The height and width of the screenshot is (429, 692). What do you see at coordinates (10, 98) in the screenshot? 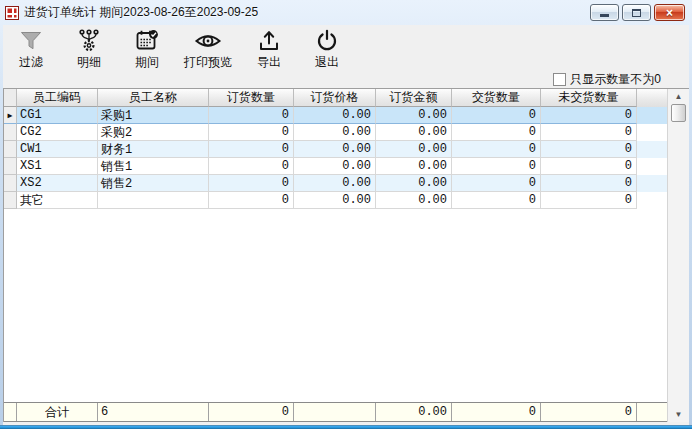
I see `row-indicator-header` at bounding box center [10, 98].